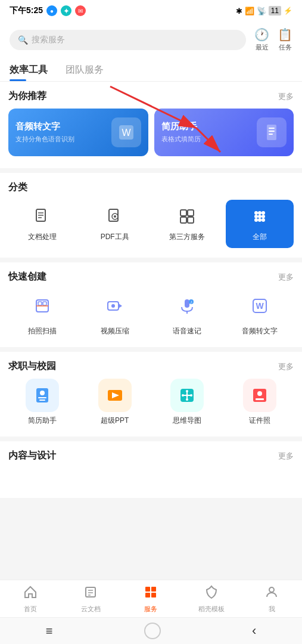 The image size is (302, 644). Describe the element at coordinates (91, 69) in the screenshot. I see `tab-team: 团队服务` at that location.